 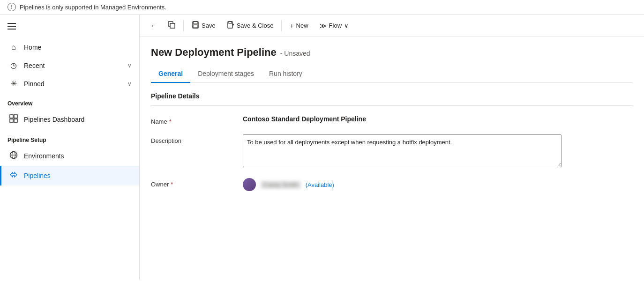 What do you see at coordinates (12, 7) in the screenshot?
I see `info-icon: !` at bounding box center [12, 7].